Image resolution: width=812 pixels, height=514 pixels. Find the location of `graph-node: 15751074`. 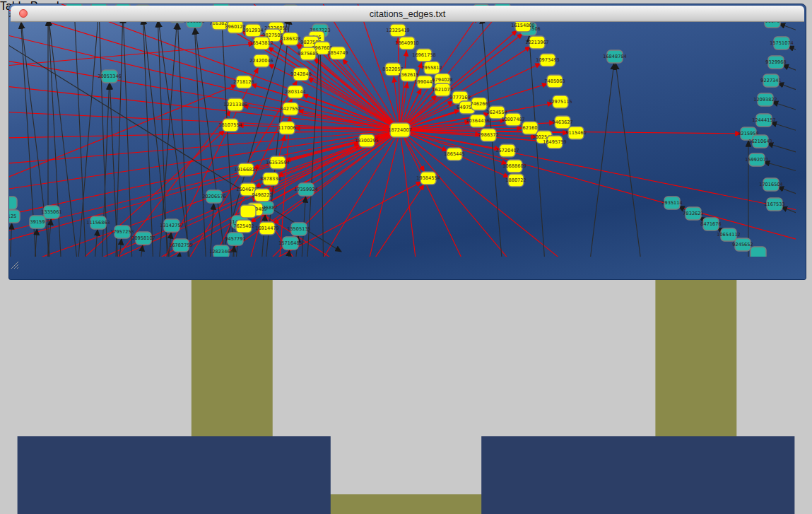

graph-node: 15751074 is located at coordinates (782, 43).